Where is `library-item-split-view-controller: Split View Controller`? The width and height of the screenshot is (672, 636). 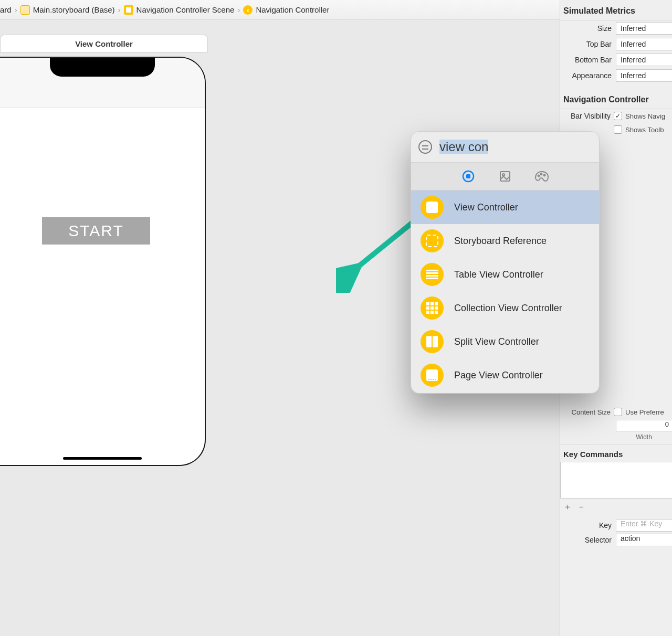
library-item-split-view-controller: Split View Controller is located at coordinates (505, 342).